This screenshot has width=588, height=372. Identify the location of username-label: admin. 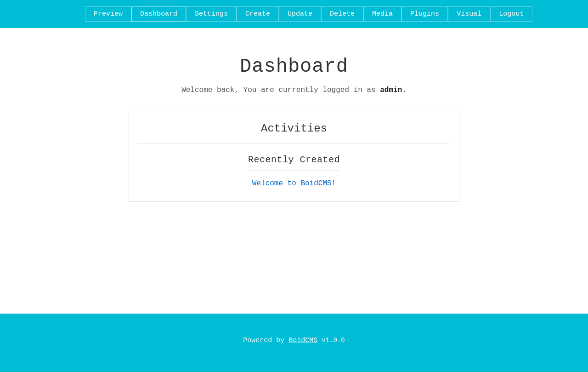
(391, 90).